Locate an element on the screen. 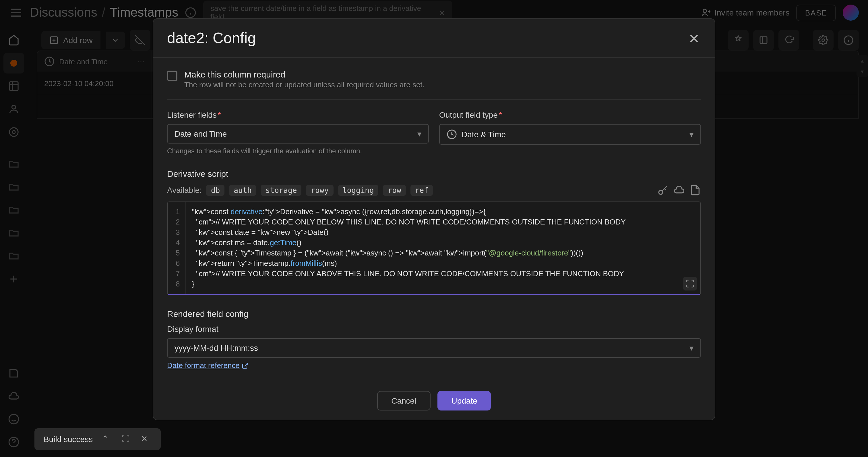  close-icon is located at coordinates (694, 38).